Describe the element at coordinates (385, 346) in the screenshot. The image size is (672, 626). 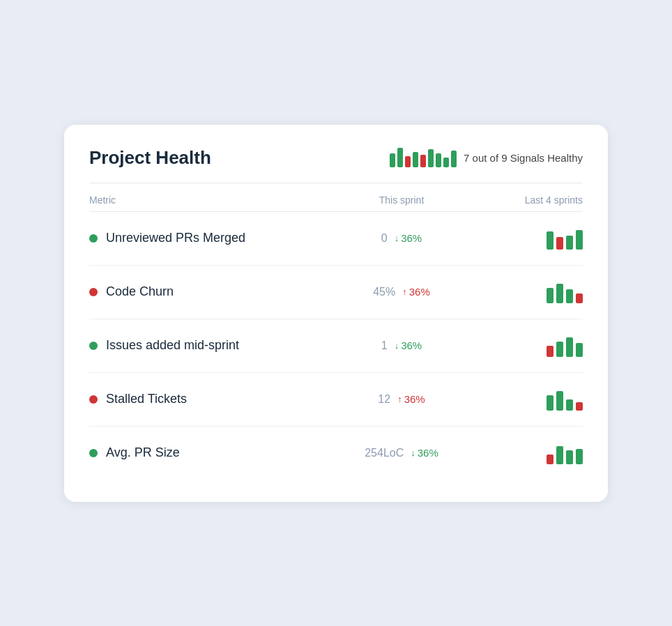
I see `metric-value: 1` at that location.